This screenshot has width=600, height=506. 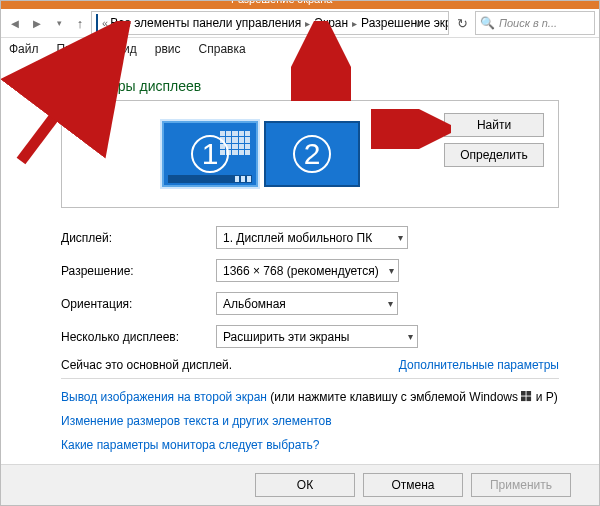 I want to click on desktop-icons-preview, so click(x=235, y=143).